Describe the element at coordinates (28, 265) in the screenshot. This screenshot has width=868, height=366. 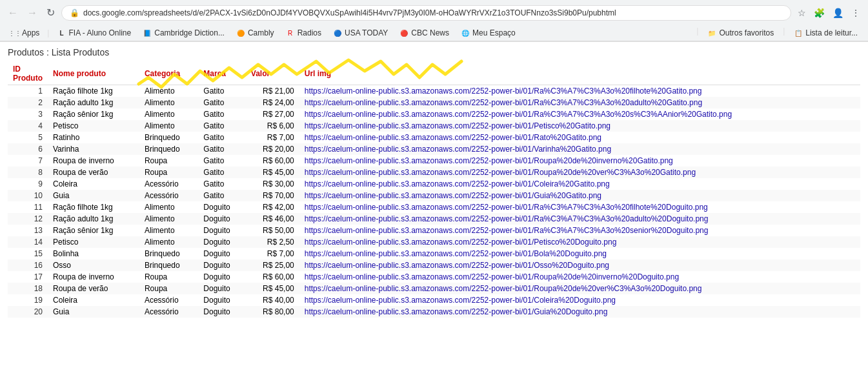
I see `cell-id: 16` at that location.